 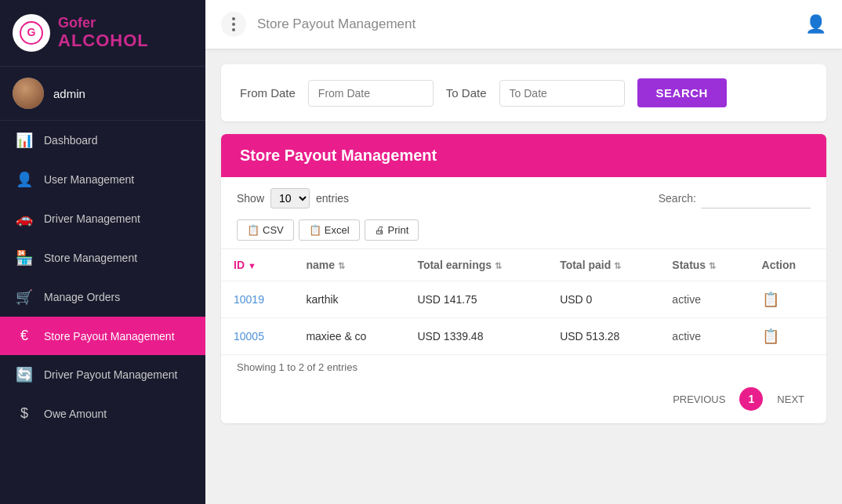 I want to click on cell-earnings-0: USD 141.75, so click(x=476, y=299).